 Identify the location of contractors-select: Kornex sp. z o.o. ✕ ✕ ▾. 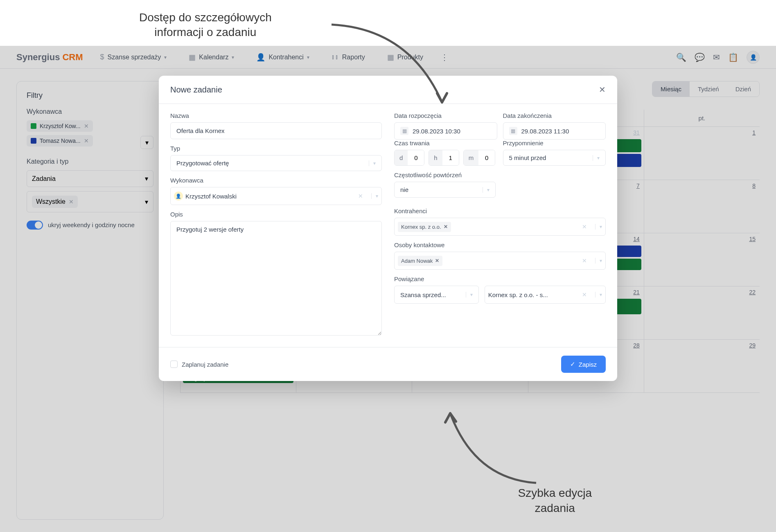
(500, 227).